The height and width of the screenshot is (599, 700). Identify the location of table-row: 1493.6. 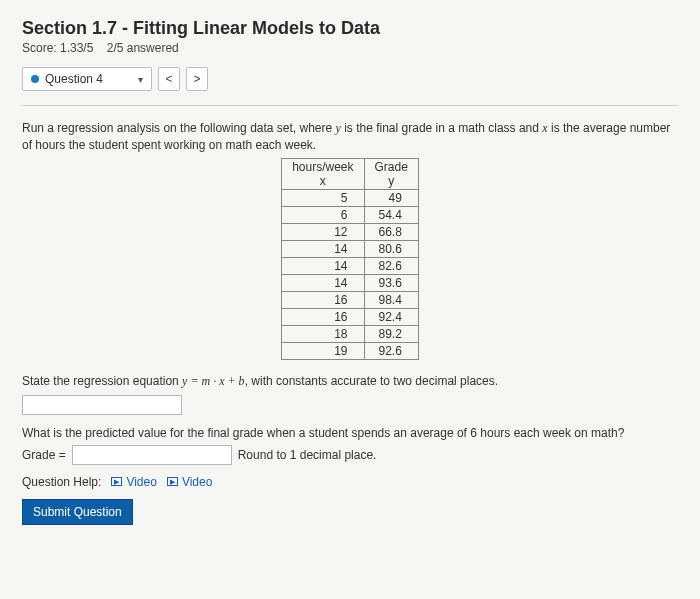
(350, 282).